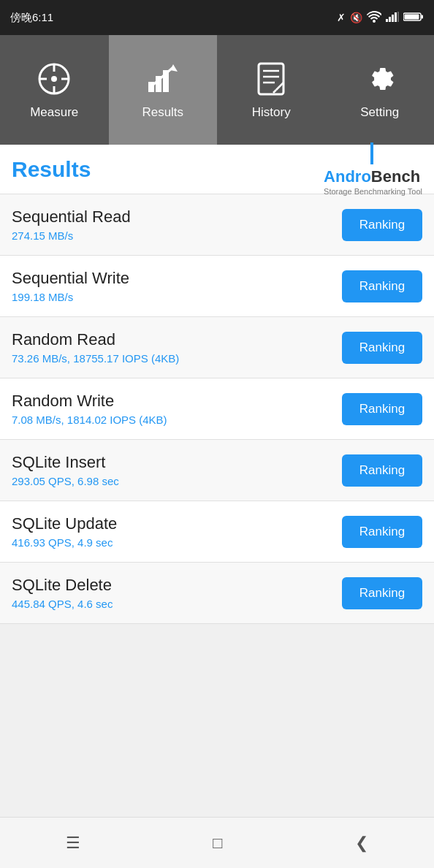 This screenshot has height=868, width=434. Describe the element at coordinates (177, 235) in the screenshot. I see `result-value: 274.15 MB/s` at that location.